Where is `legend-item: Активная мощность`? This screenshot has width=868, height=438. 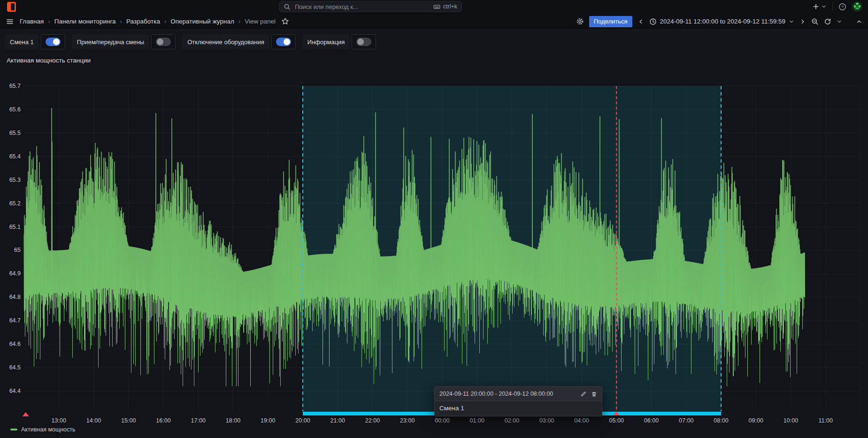
legend-item: Активная мощность is located at coordinates (43, 430).